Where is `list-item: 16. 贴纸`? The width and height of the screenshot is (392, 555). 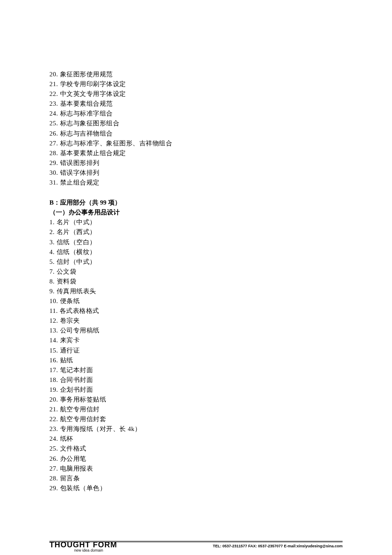 list-item: 16. 贴纸 is located at coordinates (221, 361).